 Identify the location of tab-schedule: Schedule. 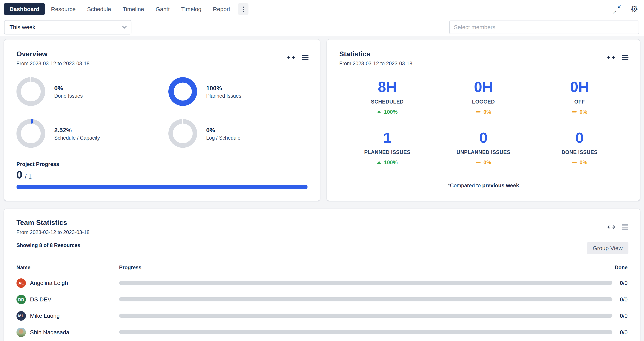
(99, 9).